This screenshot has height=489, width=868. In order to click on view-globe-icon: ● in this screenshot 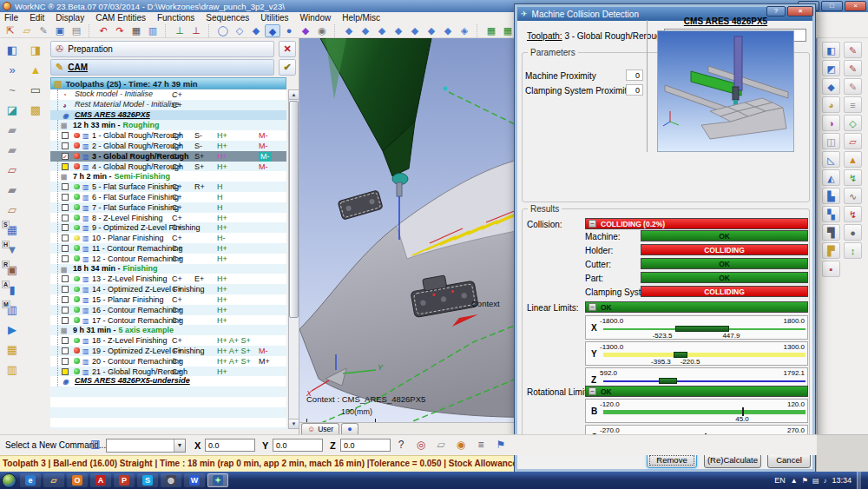, I will do `click(289, 31)`.